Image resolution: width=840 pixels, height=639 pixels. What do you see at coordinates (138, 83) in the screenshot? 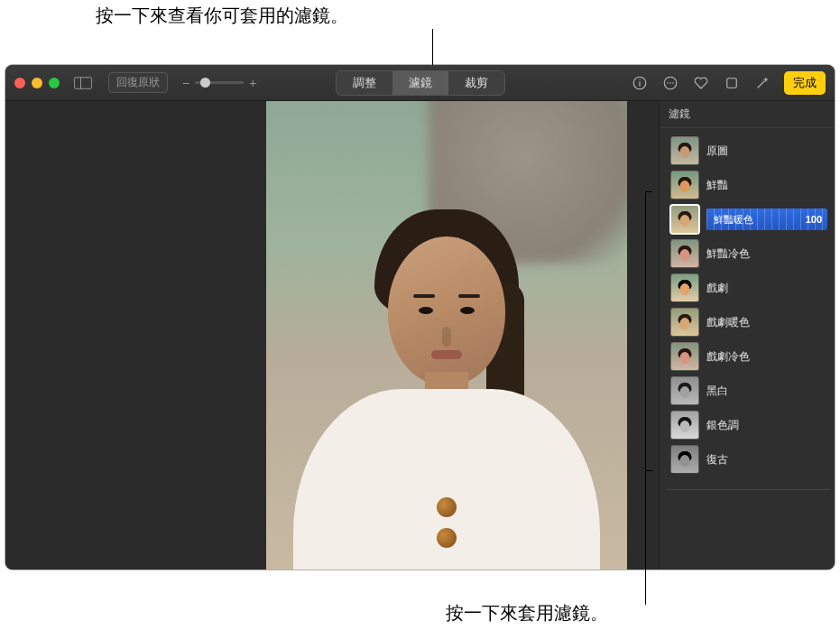
I see `revert-button: 回復原狀` at bounding box center [138, 83].